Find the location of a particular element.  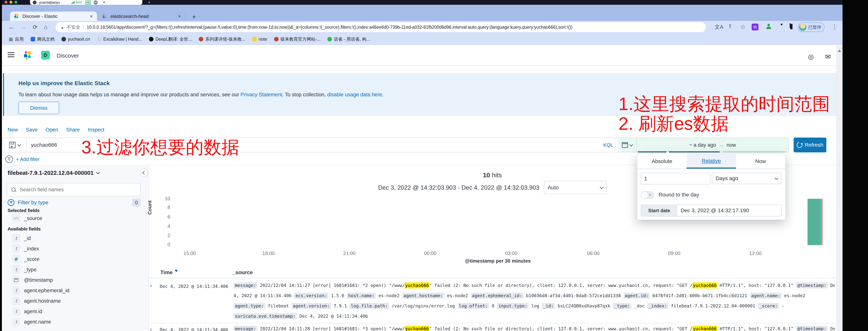

refresh-button: Refresh is located at coordinates (810, 145).